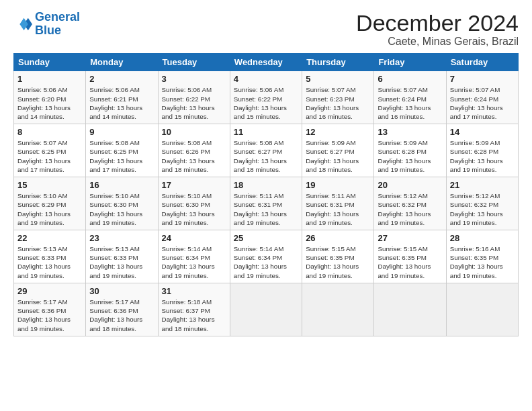 The height and width of the screenshot is (411, 532). I want to click on day-number: 8, so click(50, 132).